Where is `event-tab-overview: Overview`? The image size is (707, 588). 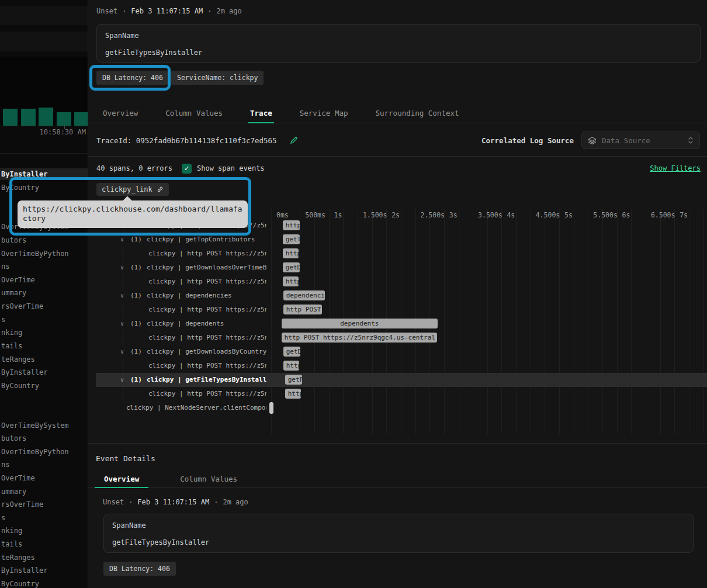
event-tab-overview: Overview is located at coordinates (122, 479).